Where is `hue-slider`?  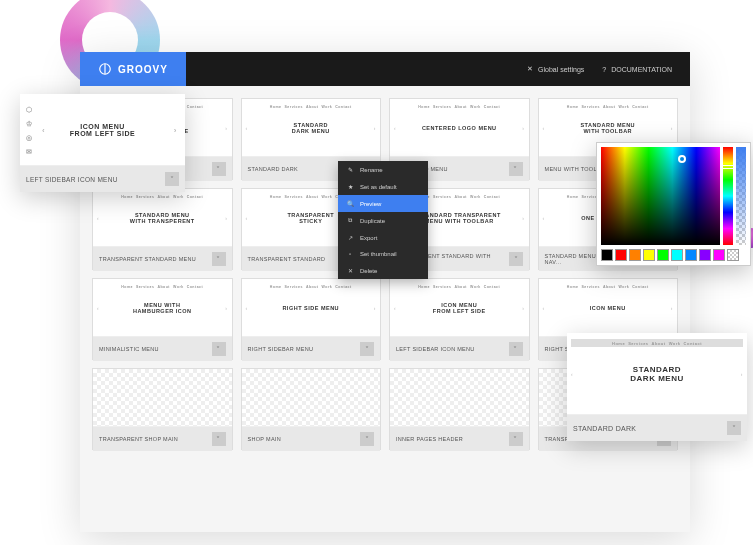 hue-slider is located at coordinates (728, 196).